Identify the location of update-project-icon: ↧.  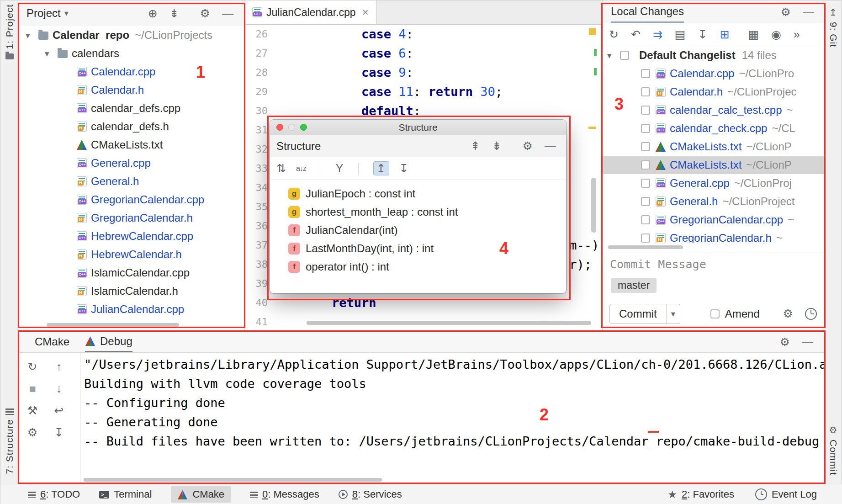
(703, 35).